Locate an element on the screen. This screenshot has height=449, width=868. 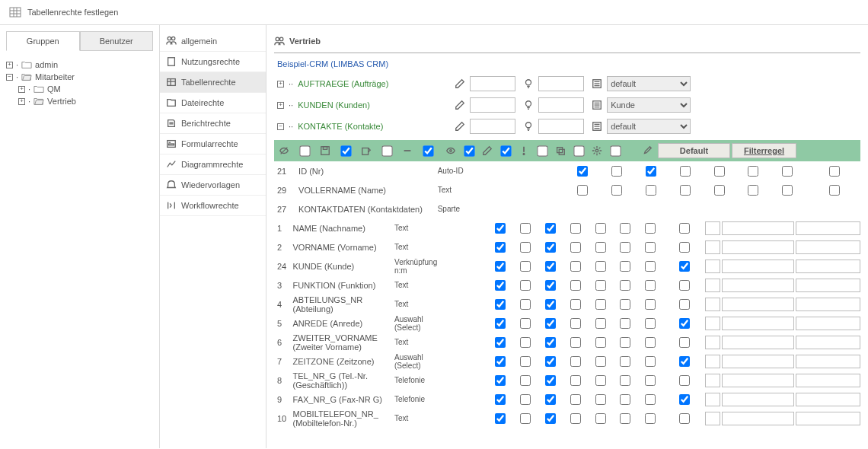
gear-icon is located at coordinates (597, 151).